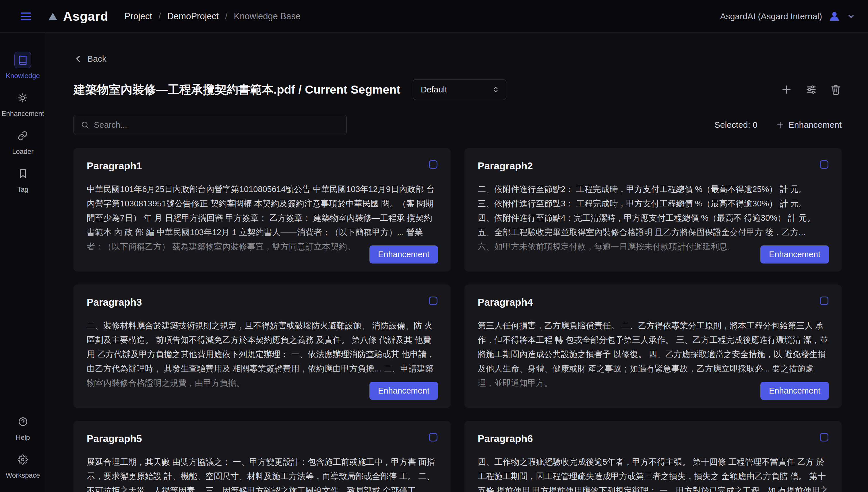 This screenshot has height=492, width=868. Describe the element at coordinates (835, 16) in the screenshot. I see `user-icon` at that location.